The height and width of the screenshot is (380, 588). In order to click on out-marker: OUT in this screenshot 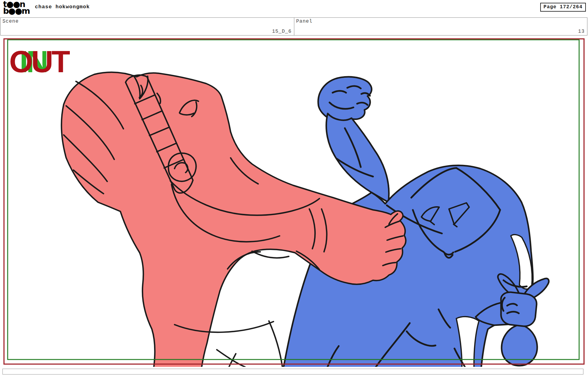, I will do `click(39, 61)`.